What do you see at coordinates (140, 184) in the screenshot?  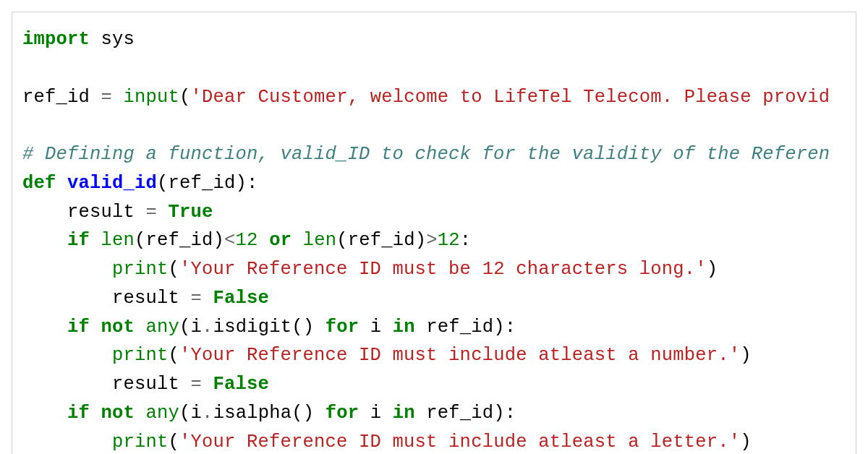 I see `code-line: def valid_id(ref_id):` at bounding box center [140, 184].